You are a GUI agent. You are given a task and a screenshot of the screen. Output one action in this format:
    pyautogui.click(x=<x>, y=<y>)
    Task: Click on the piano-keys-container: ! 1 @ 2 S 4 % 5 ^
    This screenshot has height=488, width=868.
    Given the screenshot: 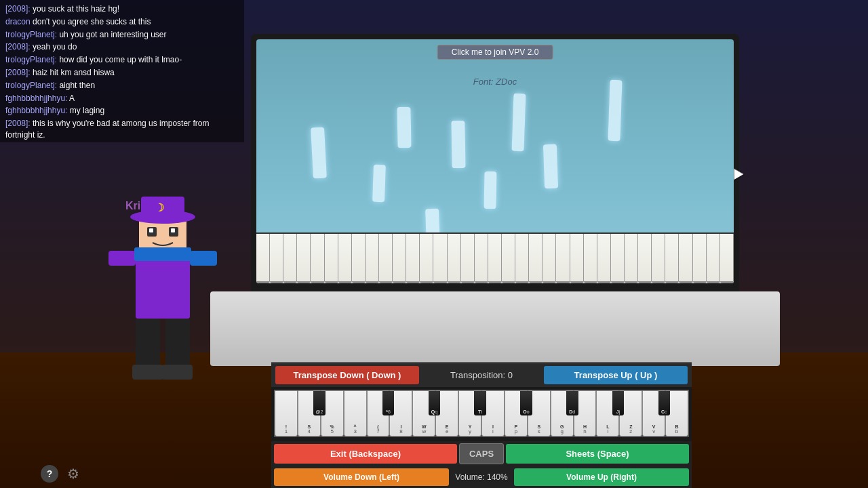 What is the action you would take?
    pyautogui.click(x=481, y=413)
    